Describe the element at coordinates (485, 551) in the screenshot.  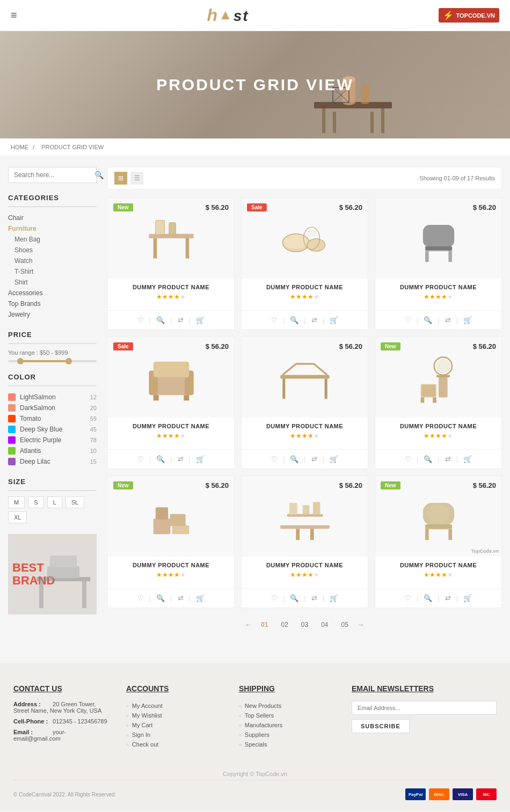
I see `watermark: TopCode.vn` at that location.